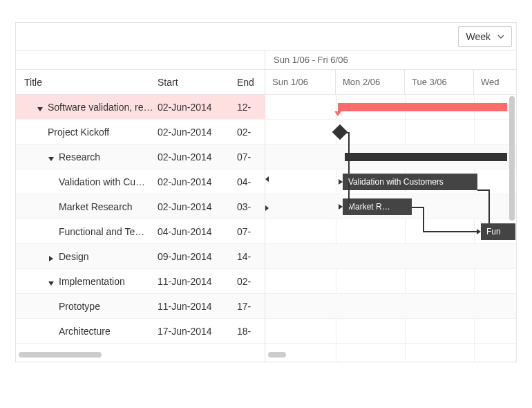  I want to click on chevron-down-icon, so click(501, 37).